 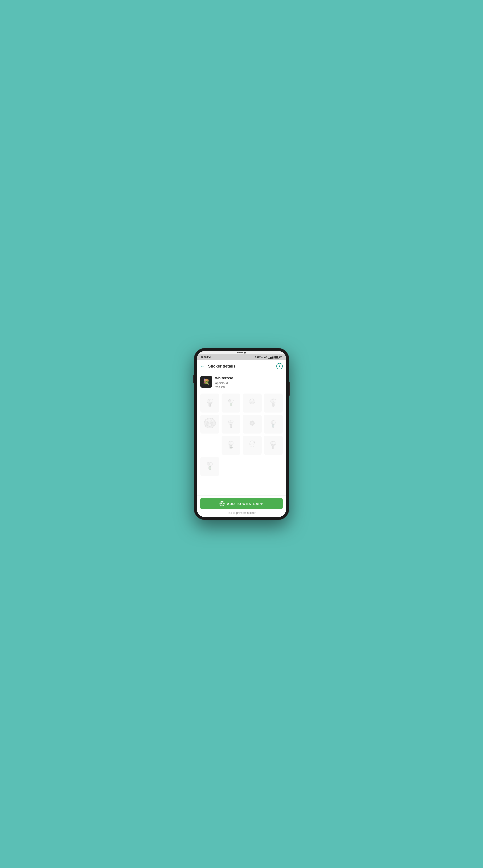 I want to click on app-screen: ← Sticker details i 💐 whiterose appiclou…, so click(x=242, y=439).